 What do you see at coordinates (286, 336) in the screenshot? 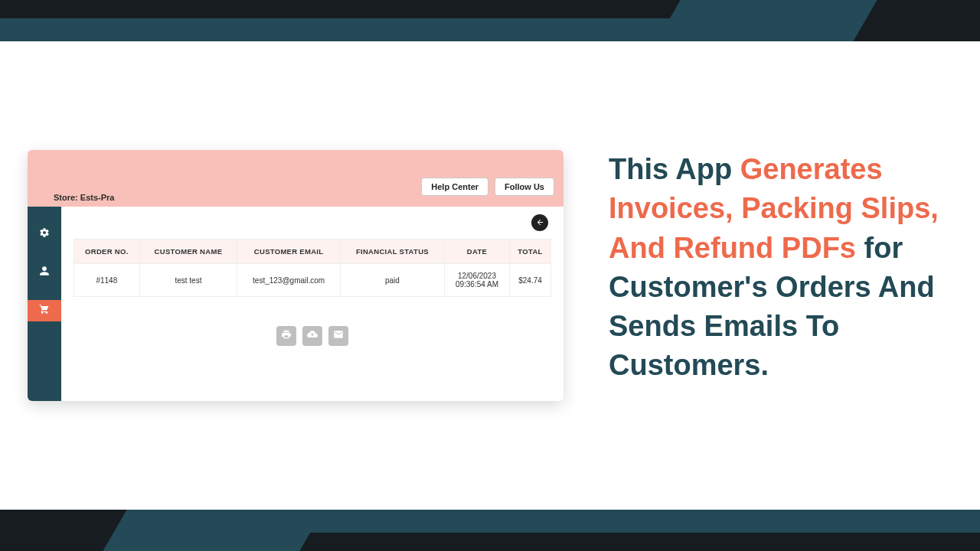
I see `printer-icon` at bounding box center [286, 336].